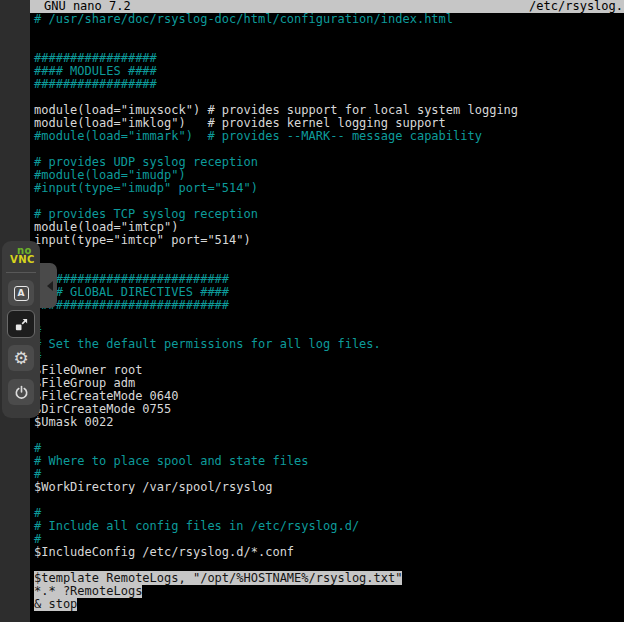 The height and width of the screenshot is (622, 624). What do you see at coordinates (21, 392) in the screenshot?
I see `disconnect-button` at bounding box center [21, 392].